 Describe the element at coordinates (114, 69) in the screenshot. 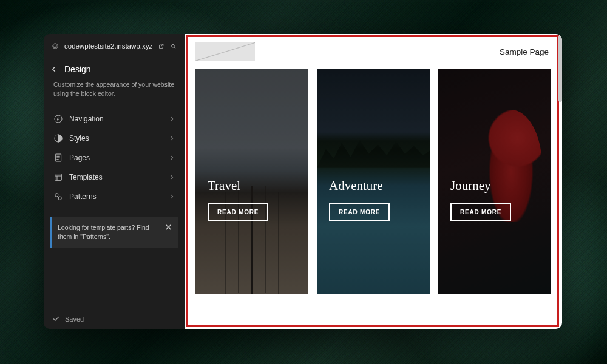

I see `panel-header: Design` at that location.